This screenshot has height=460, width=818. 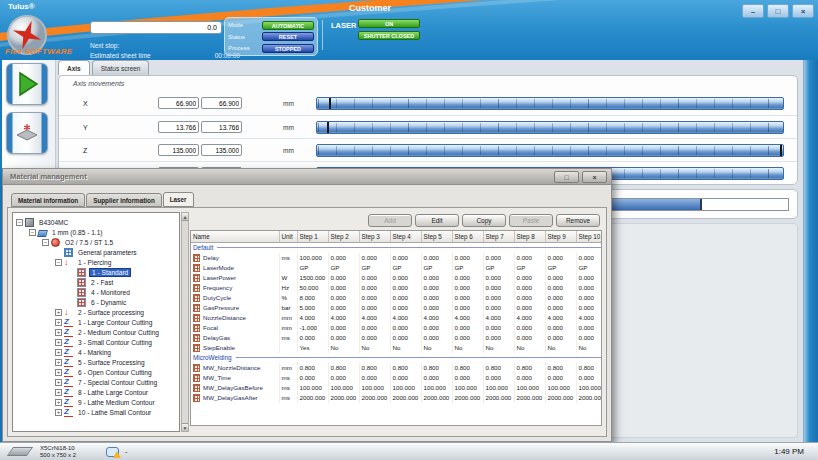 I want to click on message-warning-icon, so click(x=112, y=452).